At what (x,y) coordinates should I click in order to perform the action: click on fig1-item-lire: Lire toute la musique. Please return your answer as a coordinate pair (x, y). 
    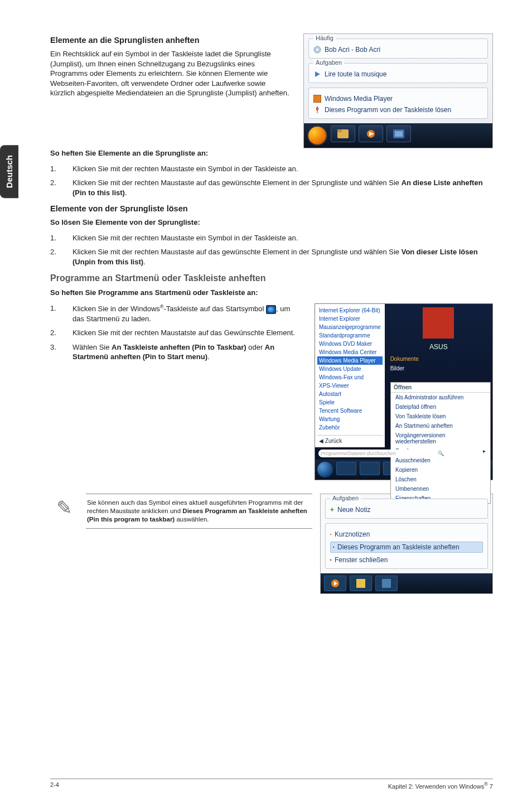
    Looking at the image, I should click on (356, 74).